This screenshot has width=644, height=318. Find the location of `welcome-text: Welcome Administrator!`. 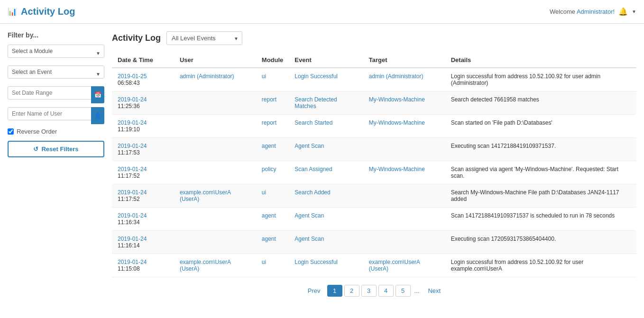

welcome-text: Welcome Administrator! is located at coordinates (582, 11).